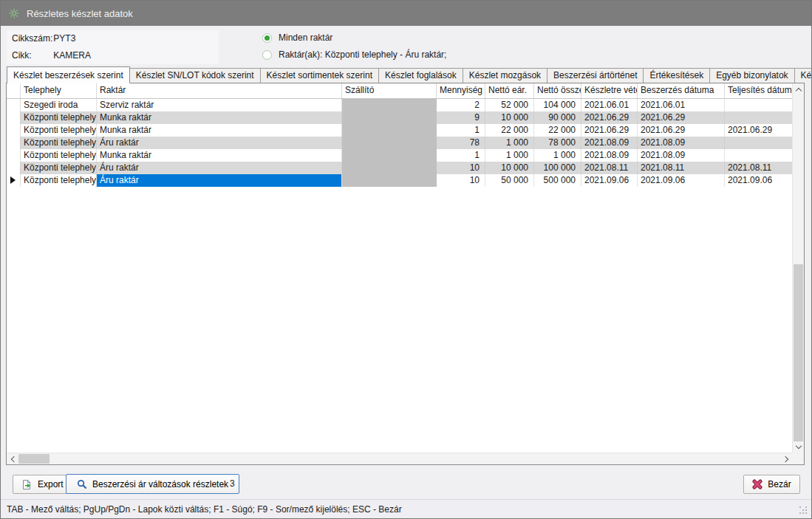  Describe the element at coordinates (34, 459) in the screenshot. I see `horizontal-scrollbar-thumb` at that location.